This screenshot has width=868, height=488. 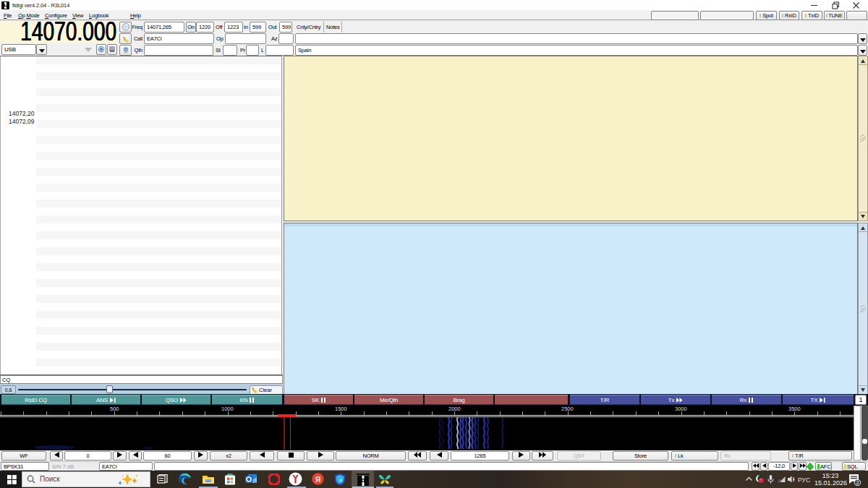 What do you see at coordinates (858, 483) in the screenshot?
I see `svg-text: 2` at bounding box center [858, 483].